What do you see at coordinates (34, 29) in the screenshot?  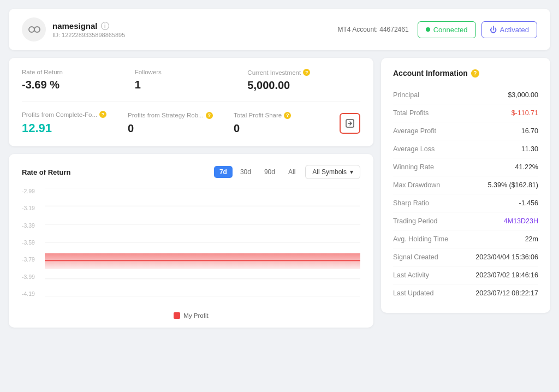 I see `signal-logo` at bounding box center [34, 29].